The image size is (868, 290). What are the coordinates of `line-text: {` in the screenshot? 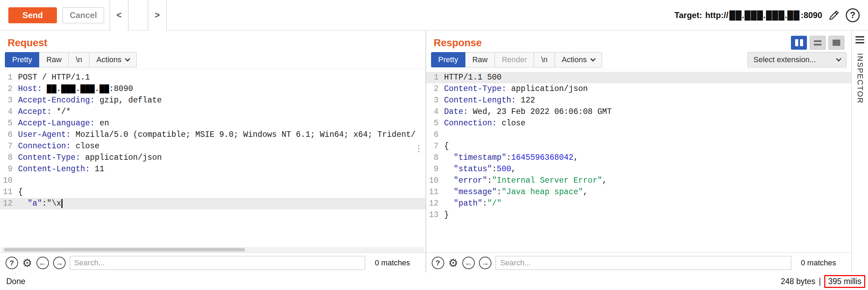 It's located at (222, 192).